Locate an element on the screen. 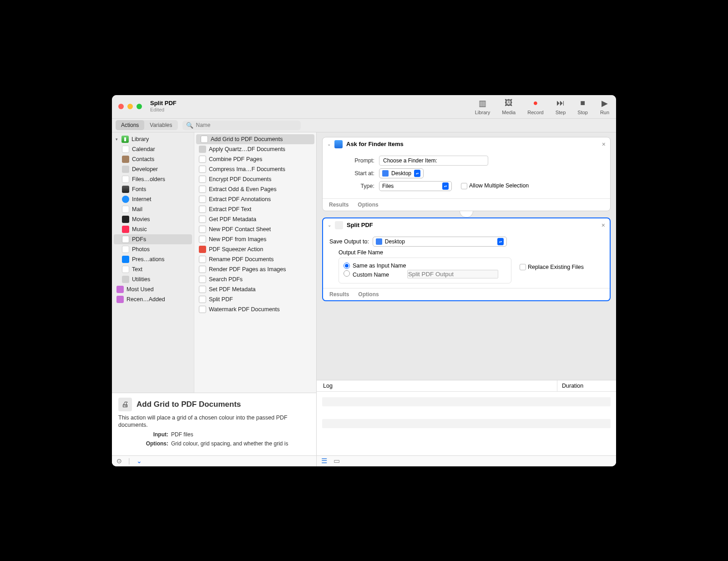  replace-existing-checkbox: Replace Existing Files is located at coordinates (551, 268).